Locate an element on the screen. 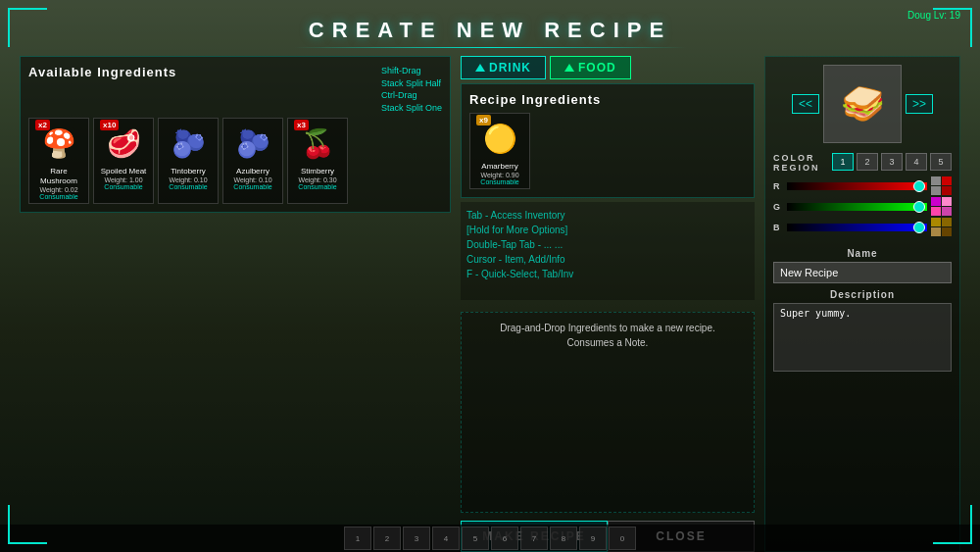 This screenshot has width=980, height=552. g-slider-thumb is located at coordinates (919, 207).